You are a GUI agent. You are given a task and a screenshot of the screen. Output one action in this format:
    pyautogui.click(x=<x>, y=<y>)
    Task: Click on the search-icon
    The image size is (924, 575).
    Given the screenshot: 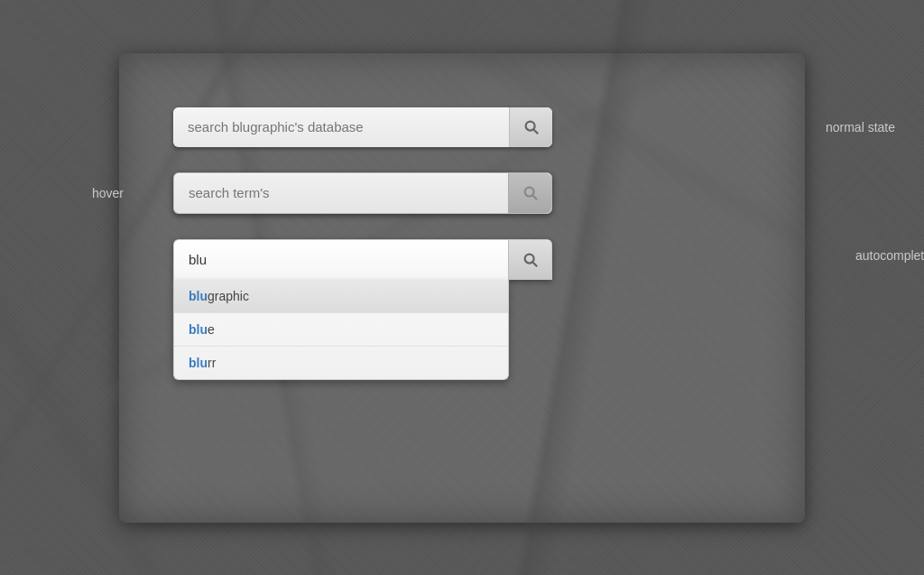 What is the action you would take?
    pyautogui.click(x=531, y=127)
    